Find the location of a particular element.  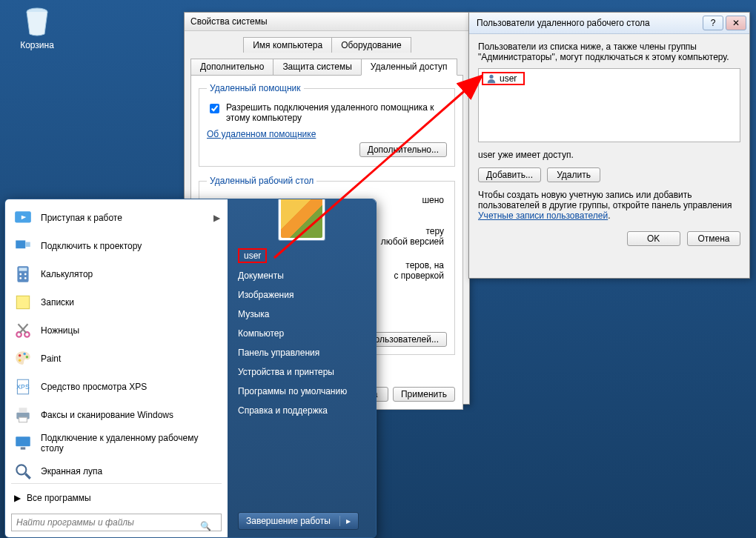

user-avatar is located at coordinates (302, 219).